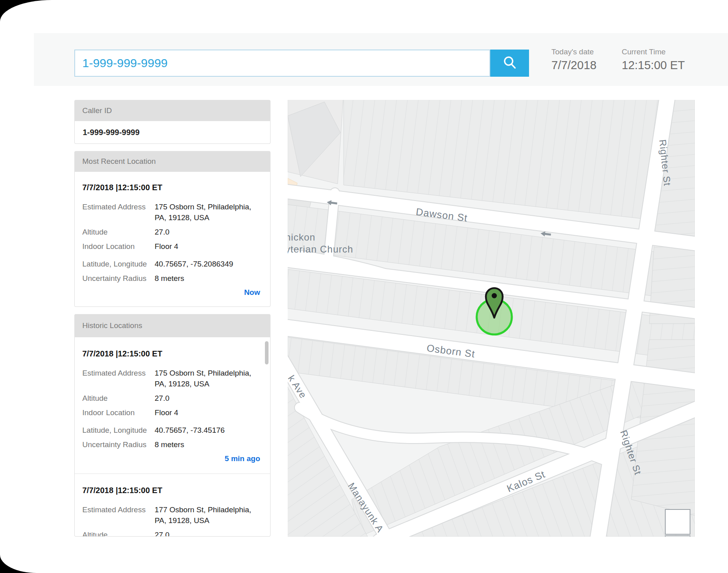 This screenshot has height=573, width=728. What do you see at coordinates (574, 66) in the screenshot?
I see `date-value: 7/7/2018` at bounding box center [574, 66].